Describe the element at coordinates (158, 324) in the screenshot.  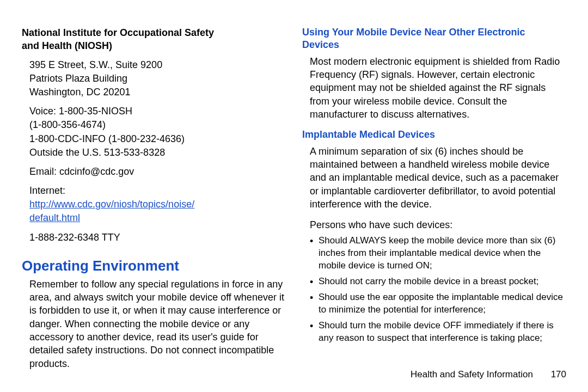
I see `operating-environment-para: Remember to follow any special regulatio…` at that location.